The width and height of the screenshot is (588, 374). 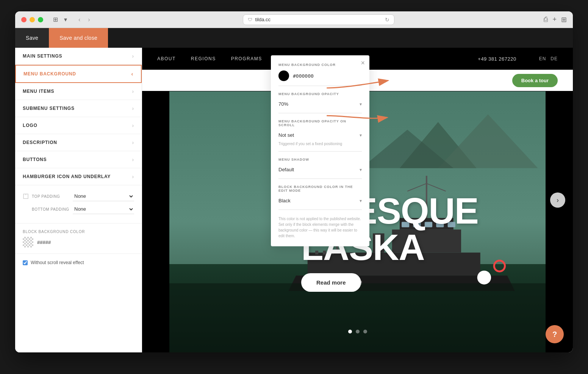 I want to click on sidebar-toggle-button: ⊞, so click(x=55, y=20).